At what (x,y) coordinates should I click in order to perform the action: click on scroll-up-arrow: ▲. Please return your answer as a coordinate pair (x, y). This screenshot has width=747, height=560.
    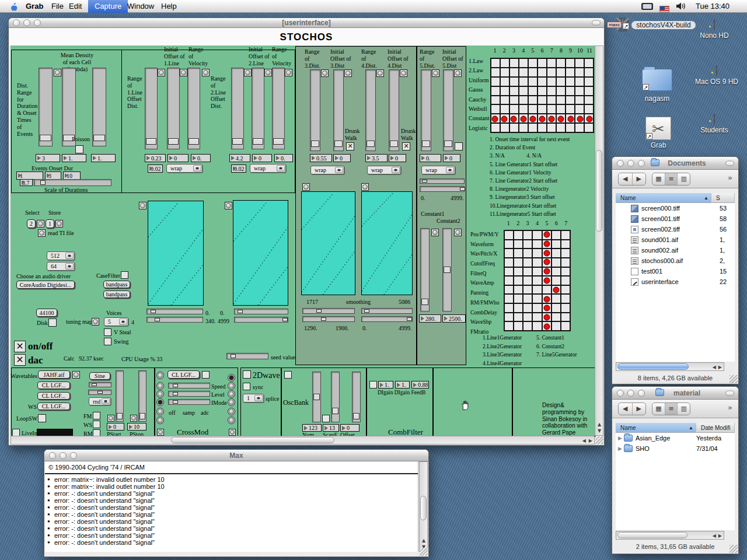
    Looking at the image, I should click on (599, 425).